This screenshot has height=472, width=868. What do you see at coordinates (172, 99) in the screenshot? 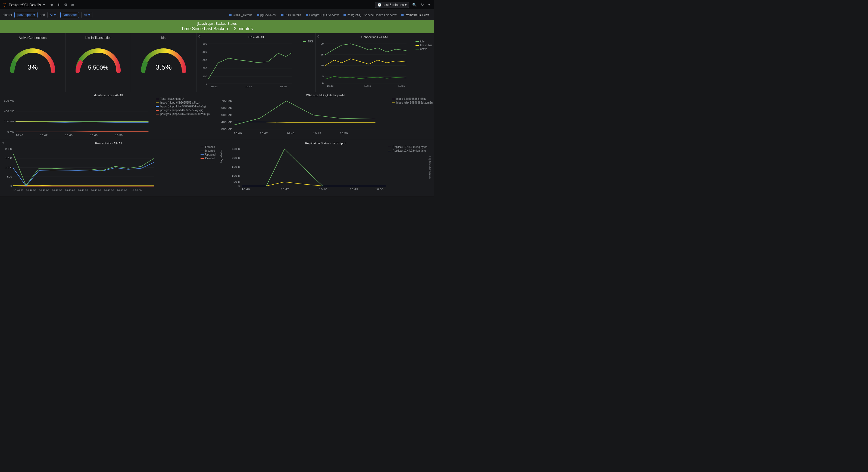
I see `db-legend-total: Total : jkatz:hippo-.*` at bounding box center [172, 99].